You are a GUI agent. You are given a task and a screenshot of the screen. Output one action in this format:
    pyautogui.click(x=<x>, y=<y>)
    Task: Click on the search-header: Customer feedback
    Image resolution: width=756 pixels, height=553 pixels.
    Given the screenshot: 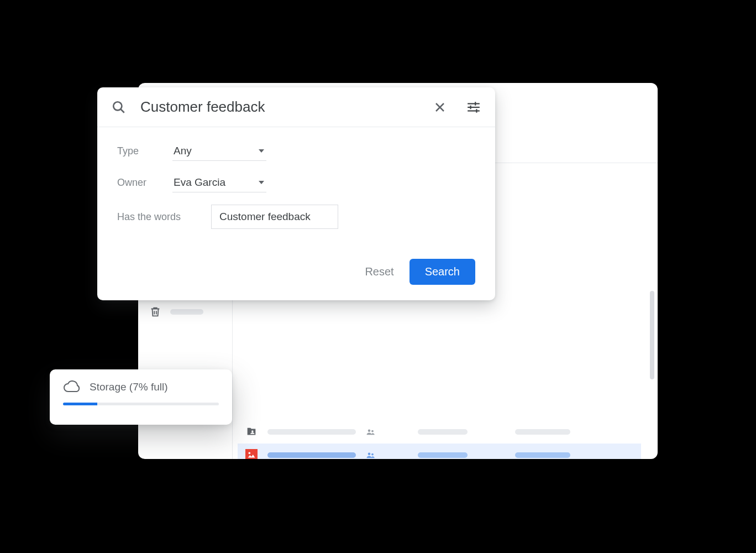 What is the action you would take?
    pyautogui.click(x=296, y=107)
    